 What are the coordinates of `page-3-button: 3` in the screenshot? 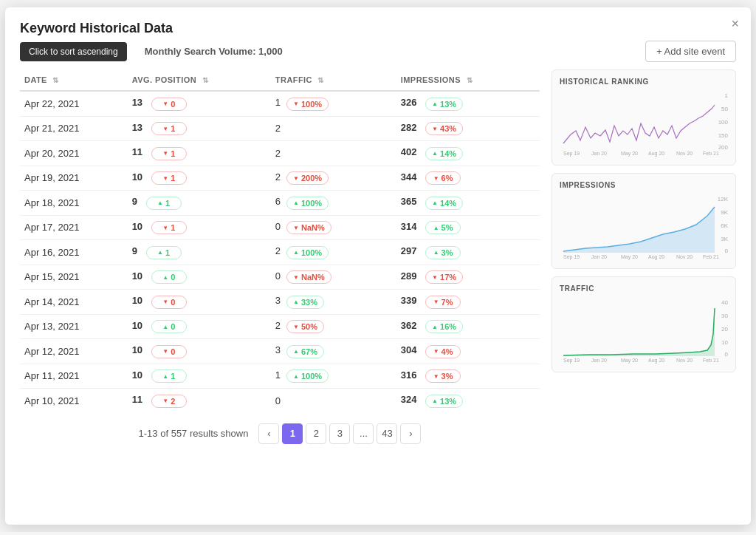 It's located at (340, 434).